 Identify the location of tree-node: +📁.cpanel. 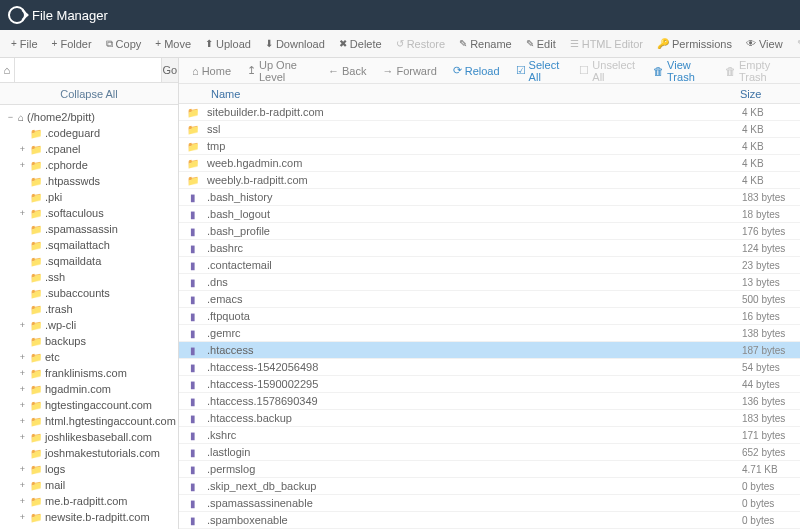
(89, 149).